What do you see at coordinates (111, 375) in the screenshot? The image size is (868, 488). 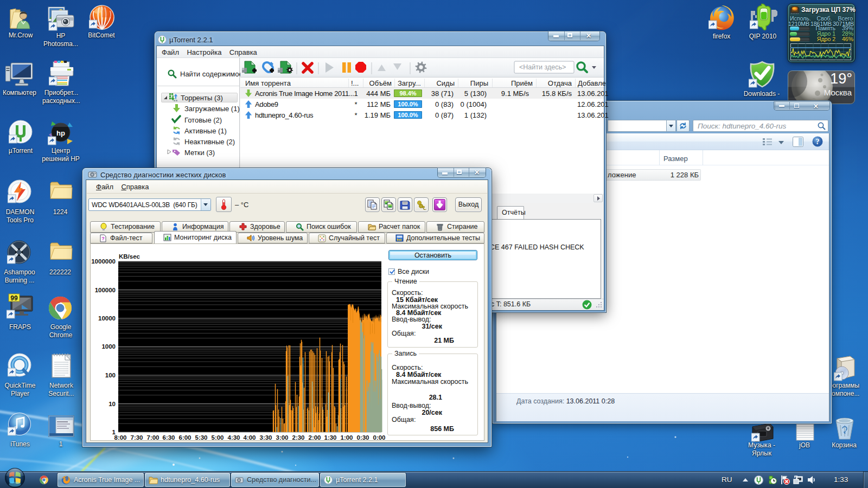 I see `svg-text: 100` at bounding box center [111, 375].